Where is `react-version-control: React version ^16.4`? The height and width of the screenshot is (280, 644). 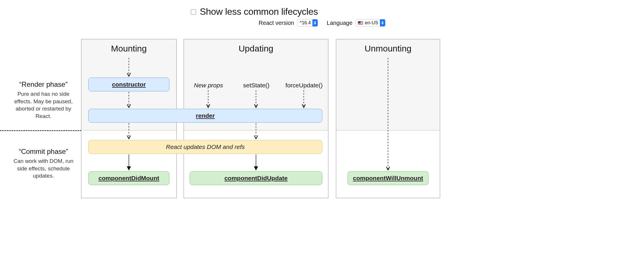
react-version-control: React version ^16.4 is located at coordinates (288, 23).